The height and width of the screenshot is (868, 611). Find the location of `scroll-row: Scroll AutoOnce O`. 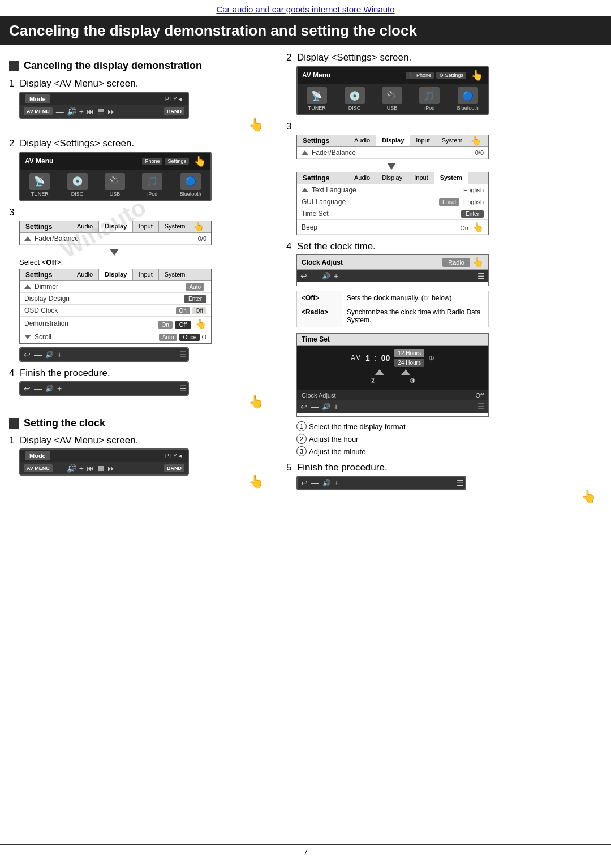

scroll-row: Scroll AutoOnce O is located at coordinates (115, 337).